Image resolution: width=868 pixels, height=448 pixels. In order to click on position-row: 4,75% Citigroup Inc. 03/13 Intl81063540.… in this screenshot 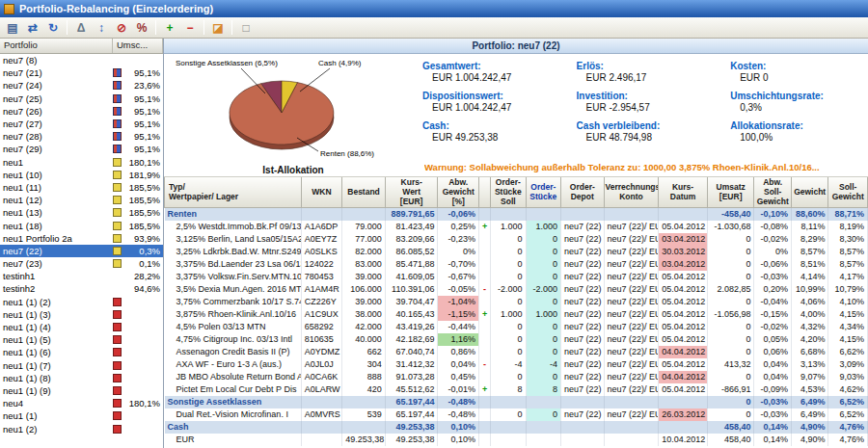, I will do `click(517, 339)`.